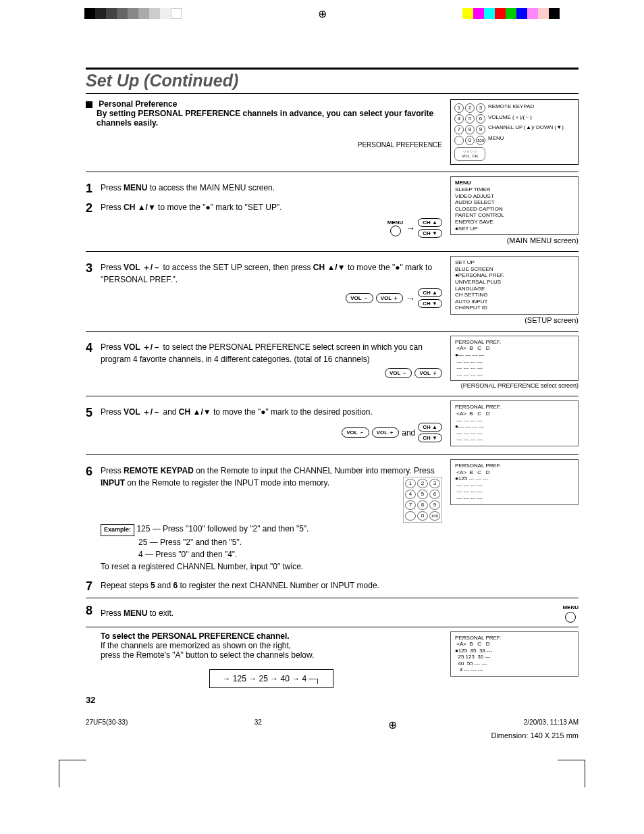 The width and height of the screenshot is (644, 834). What do you see at coordinates (89, 105) in the screenshot?
I see `bullet-icon` at bounding box center [89, 105].